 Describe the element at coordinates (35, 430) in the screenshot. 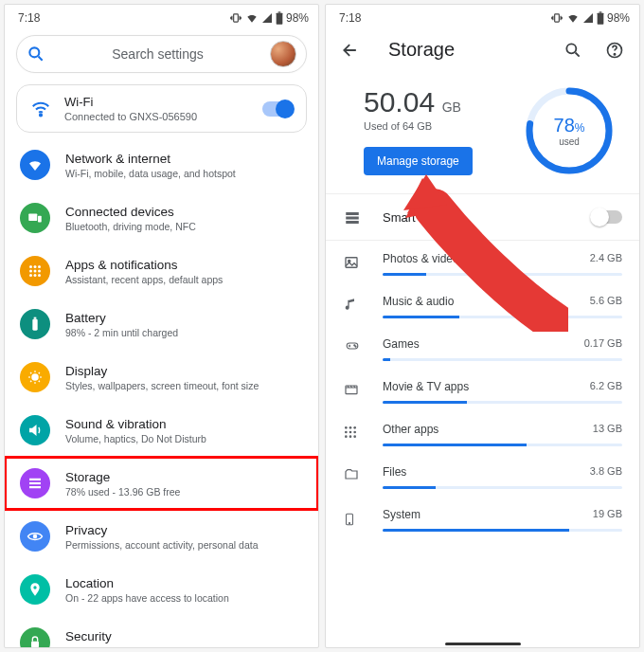

I see `sound-icon` at that location.